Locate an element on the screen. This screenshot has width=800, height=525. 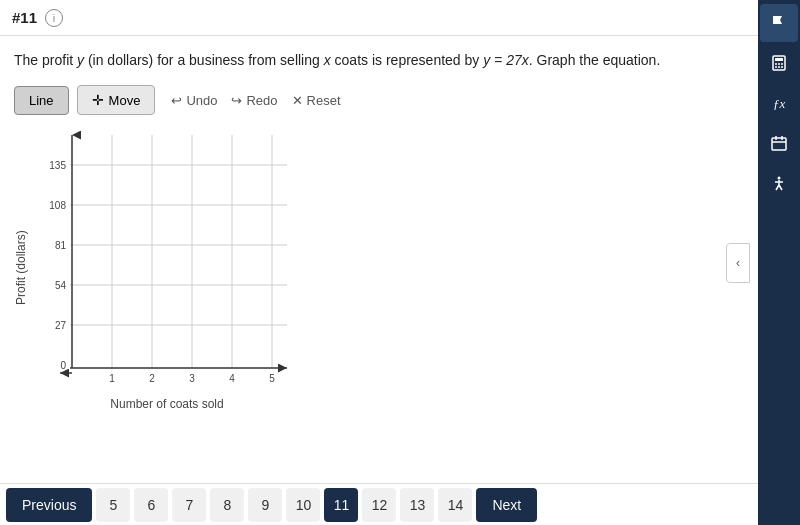
page-button-8: 8 is located at coordinates (227, 505).